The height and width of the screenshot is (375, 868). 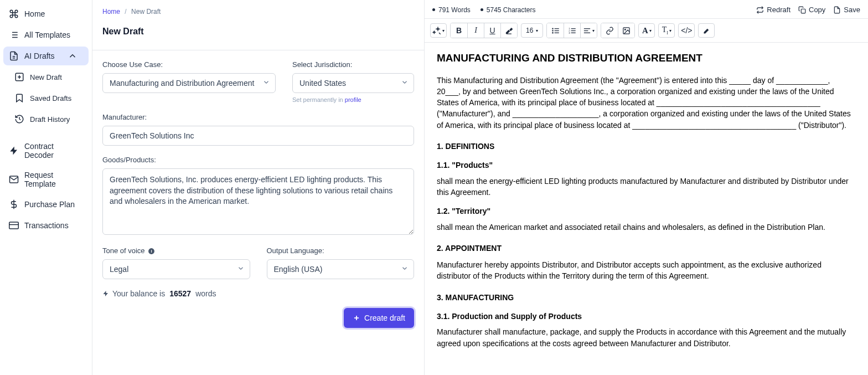 What do you see at coordinates (48, 35) in the screenshot?
I see `sidebar-item-label: All Templates` at bounding box center [48, 35].